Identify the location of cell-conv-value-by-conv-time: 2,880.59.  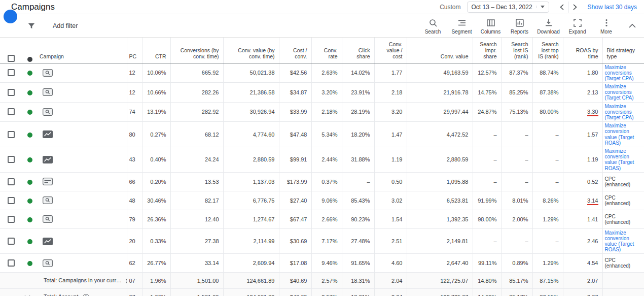
(251, 159).